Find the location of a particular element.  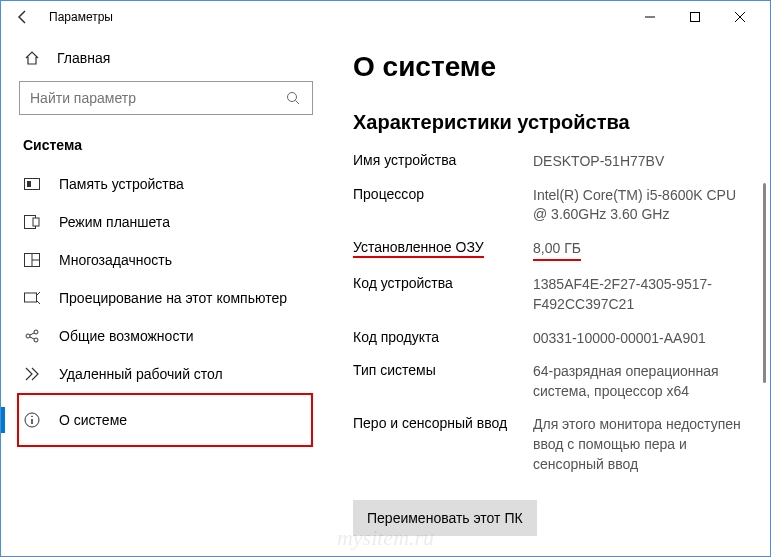

section-heading: Система is located at coordinates (166, 145).